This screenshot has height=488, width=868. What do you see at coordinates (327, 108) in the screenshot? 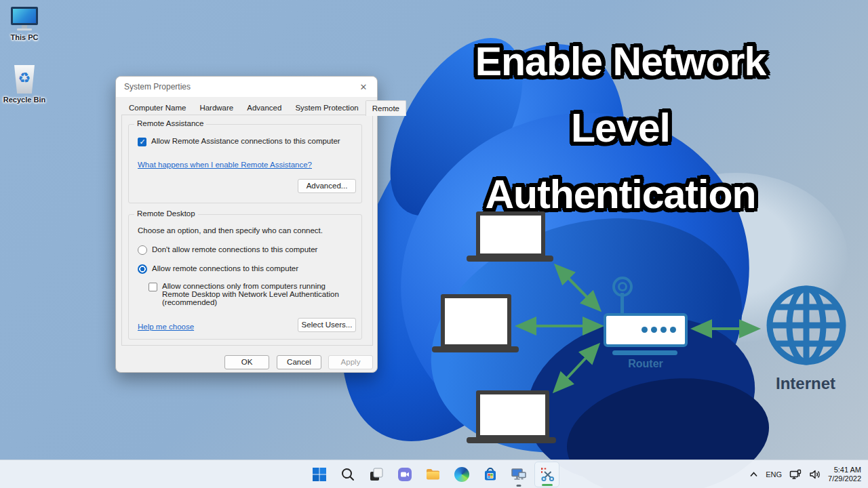
I see `tab-system-protection: System Protection` at bounding box center [327, 108].